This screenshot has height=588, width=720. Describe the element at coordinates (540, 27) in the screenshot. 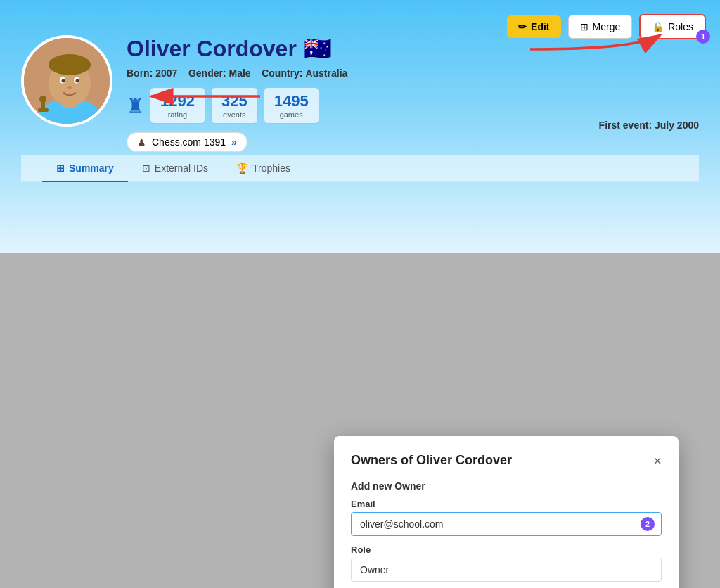

I see `edit-label: Edit` at that location.